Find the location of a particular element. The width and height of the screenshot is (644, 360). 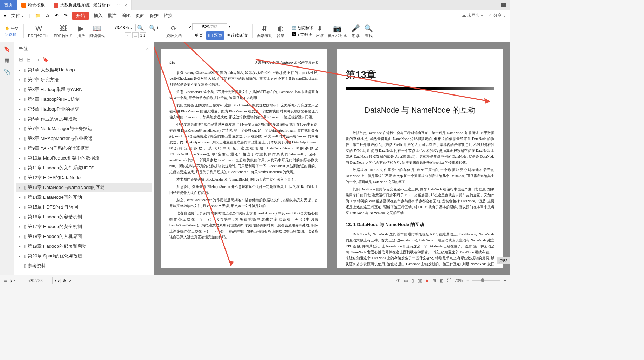

zoom-in-icon: 🔍+ is located at coordinates (154, 28).